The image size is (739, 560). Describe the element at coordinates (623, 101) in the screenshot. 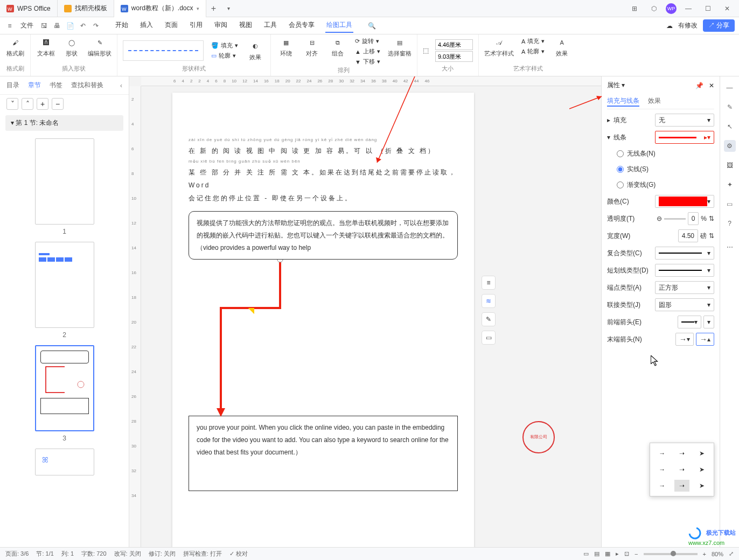

I see `props-tab-fill-line: 填充与线条` at that location.